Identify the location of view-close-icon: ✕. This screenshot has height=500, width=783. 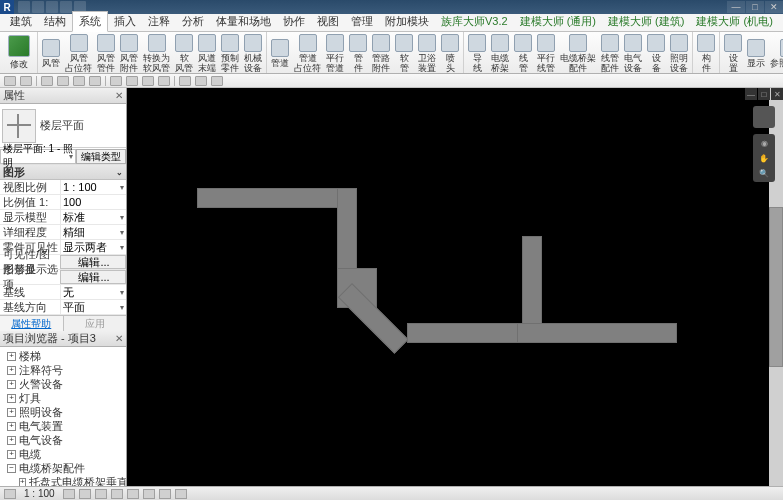
(777, 94).